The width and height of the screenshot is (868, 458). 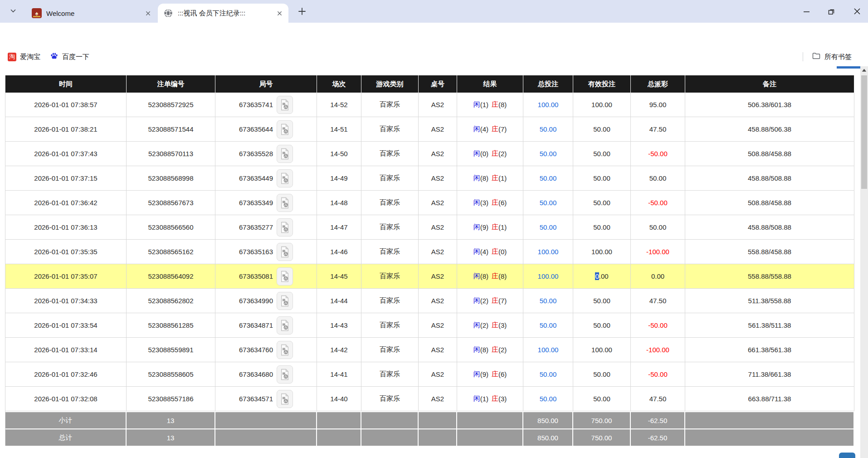 What do you see at coordinates (339, 301) in the screenshot?
I see `cell-session: 14-44` at bounding box center [339, 301].